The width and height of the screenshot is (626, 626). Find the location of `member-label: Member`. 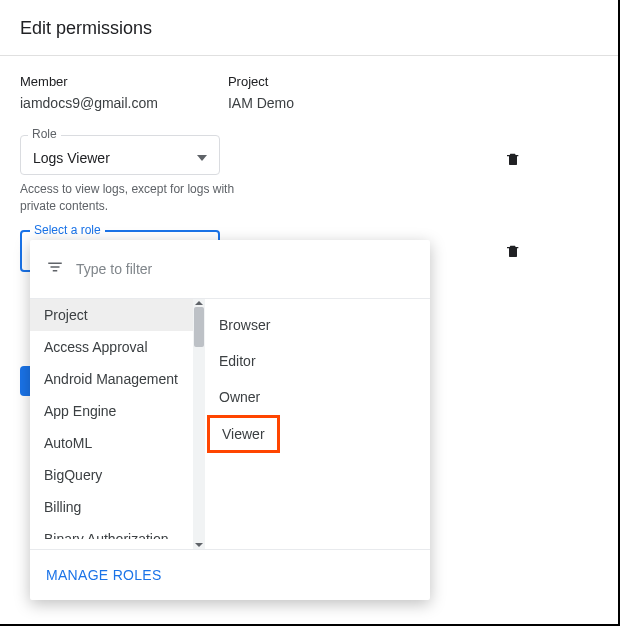

member-label: Member is located at coordinates (89, 82).